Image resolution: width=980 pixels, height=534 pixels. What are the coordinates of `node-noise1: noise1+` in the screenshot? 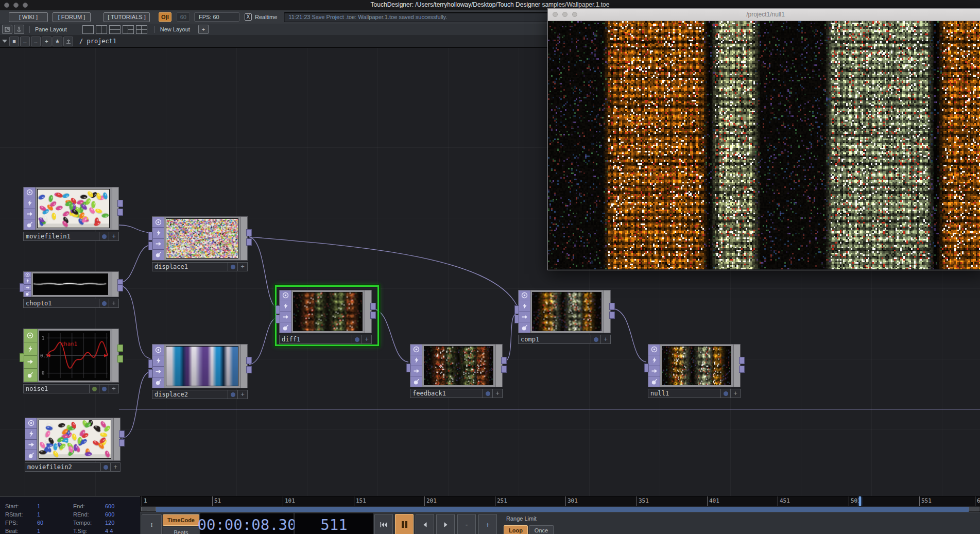 It's located at (71, 360).